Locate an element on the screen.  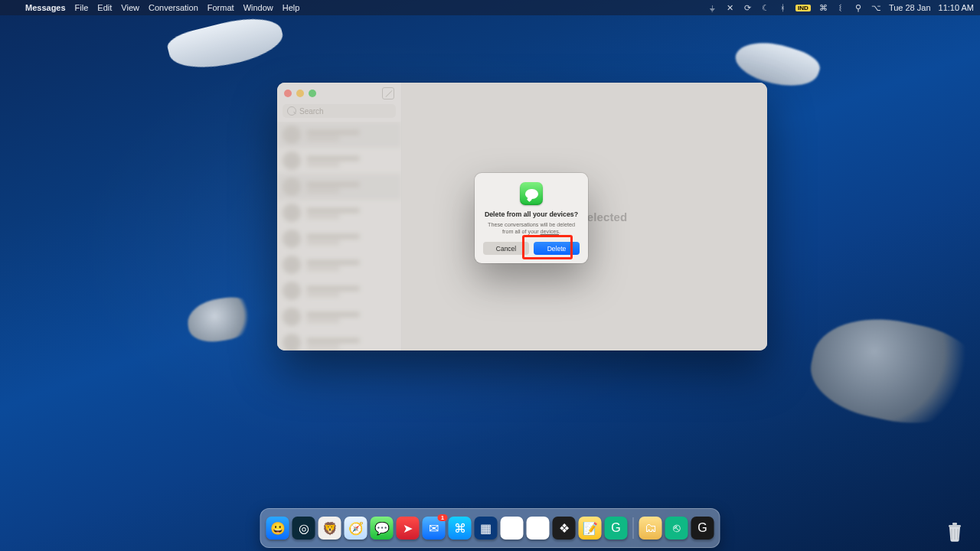
menu-window: Window is located at coordinates (259, 8).